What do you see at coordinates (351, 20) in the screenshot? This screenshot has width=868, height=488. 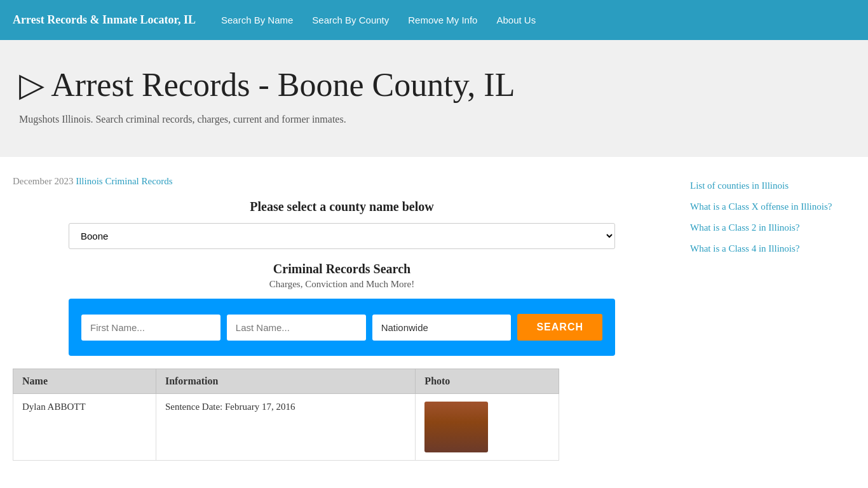 I see `nav-link-search-by-county: Search By County` at bounding box center [351, 20].